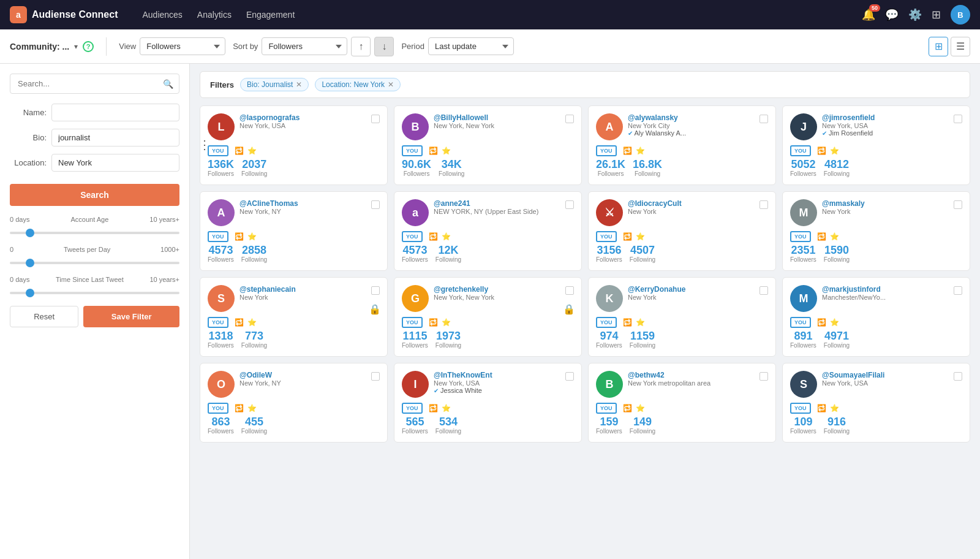  I want to click on remove-bio-filter-button: ✕, so click(299, 85).